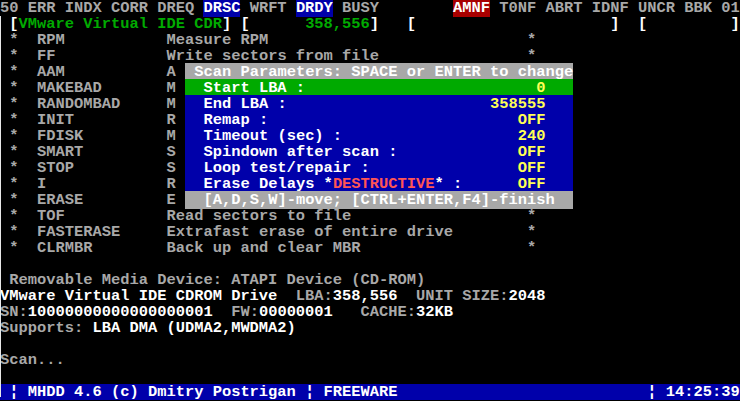 The height and width of the screenshot is (401, 740). Describe the element at coordinates (370, 280) in the screenshot. I see `row-removable-media: Removable Media Device: ATAPI Device (CD…` at that location.